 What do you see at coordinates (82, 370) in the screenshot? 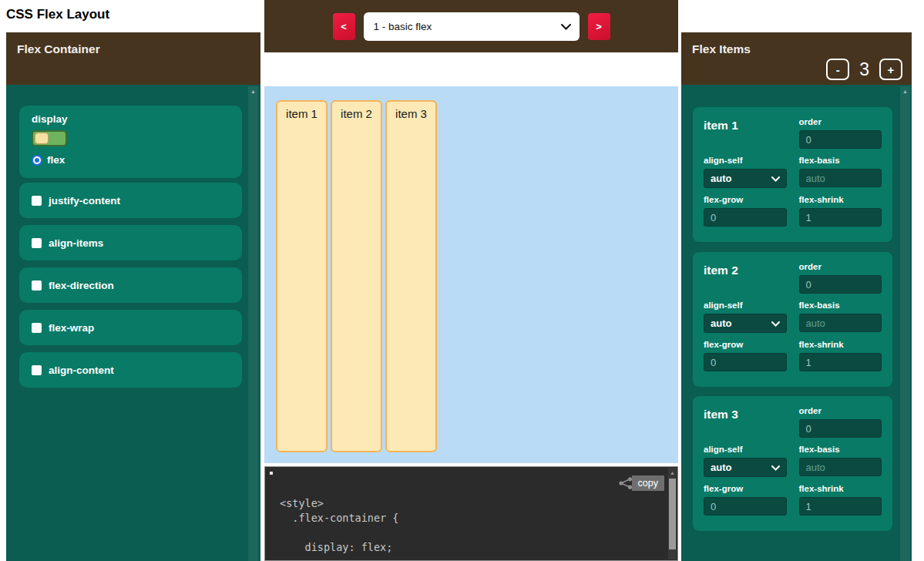
I see `align-content-label: align-content` at bounding box center [82, 370].